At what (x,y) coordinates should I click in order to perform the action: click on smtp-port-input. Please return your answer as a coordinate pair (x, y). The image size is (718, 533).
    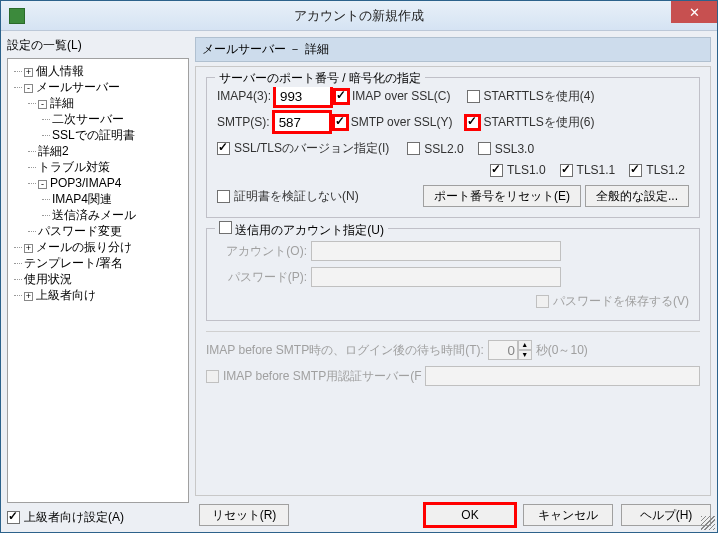
    Looking at the image, I should click on (302, 122).